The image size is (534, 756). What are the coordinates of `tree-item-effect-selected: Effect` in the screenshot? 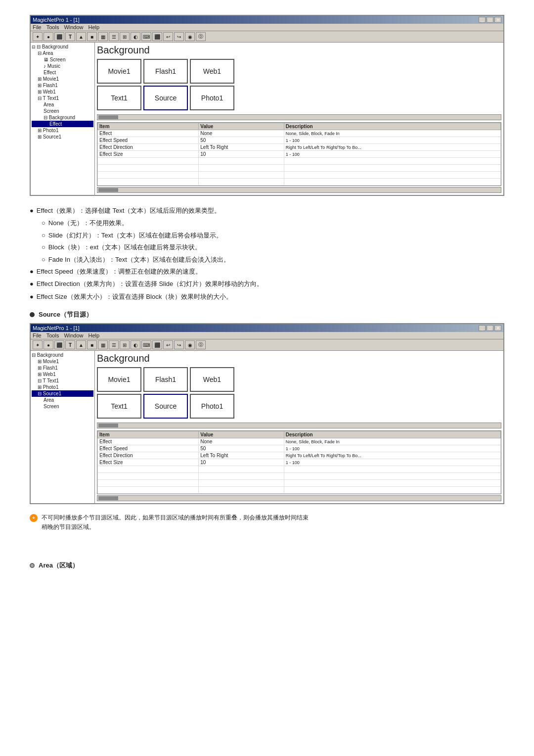 It's located at (62, 124).